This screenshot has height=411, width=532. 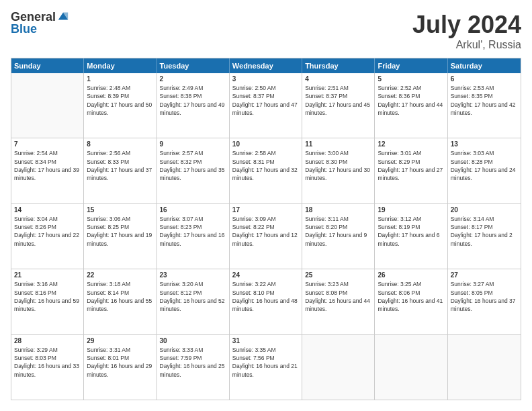 What do you see at coordinates (411, 79) in the screenshot?
I see `day-number: 5` at bounding box center [411, 79].